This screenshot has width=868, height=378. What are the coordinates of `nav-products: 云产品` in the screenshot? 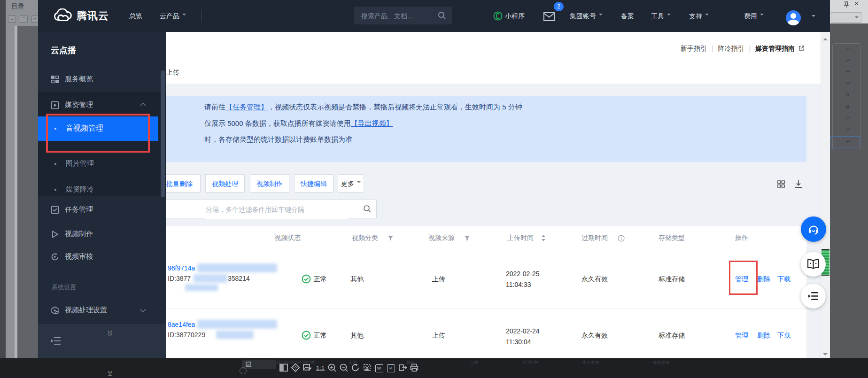 It's located at (173, 16).